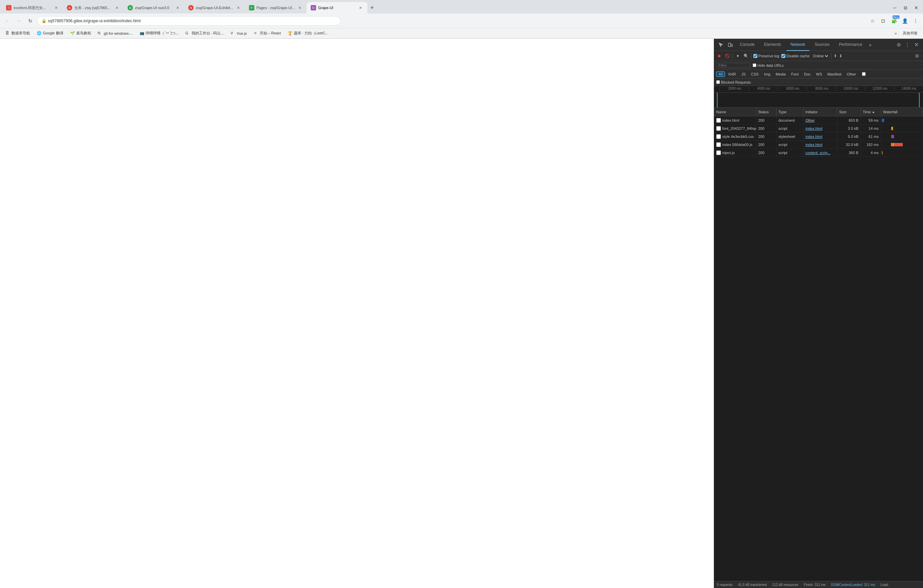  I want to click on tab-elements: Elements, so click(773, 45).